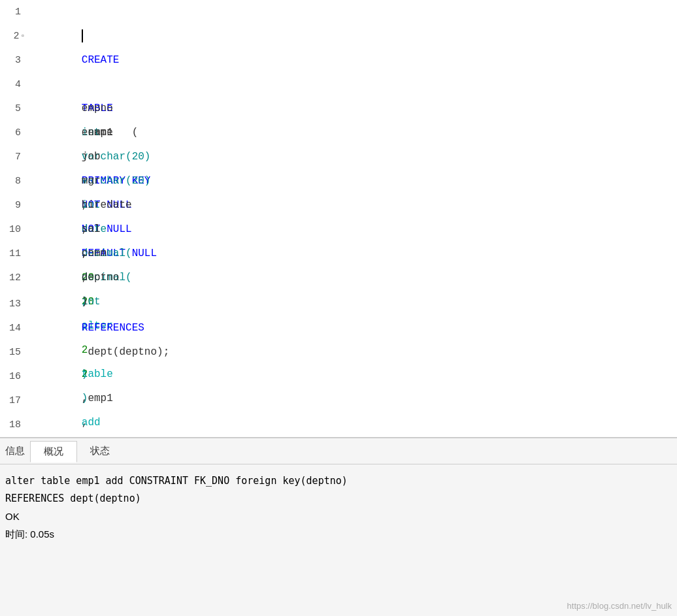  What do you see at coordinates (338, 108) in the screenshot?
I see `code-line-5: 5 job varchar(20) NOT NULL ,` at bounding box center [338, 108].